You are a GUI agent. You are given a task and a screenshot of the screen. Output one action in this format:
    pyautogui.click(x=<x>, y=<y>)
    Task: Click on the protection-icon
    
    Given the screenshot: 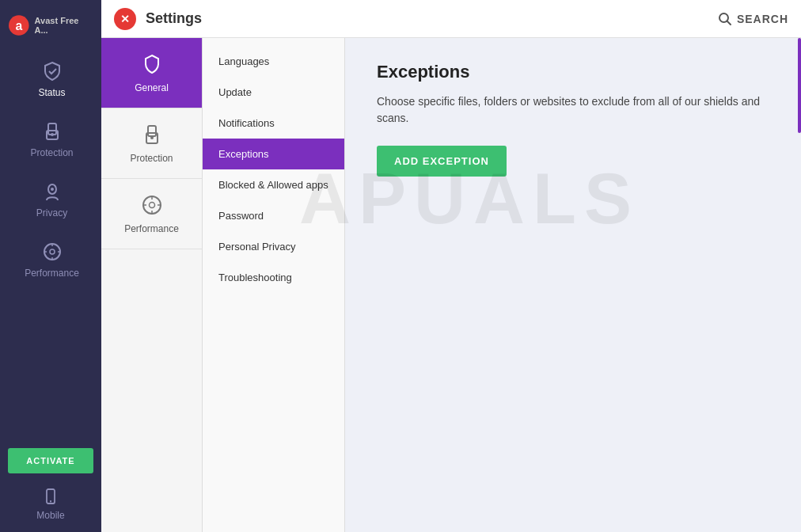 What is the action you would take?
    pyautogui.click(x=52, y=131)
    